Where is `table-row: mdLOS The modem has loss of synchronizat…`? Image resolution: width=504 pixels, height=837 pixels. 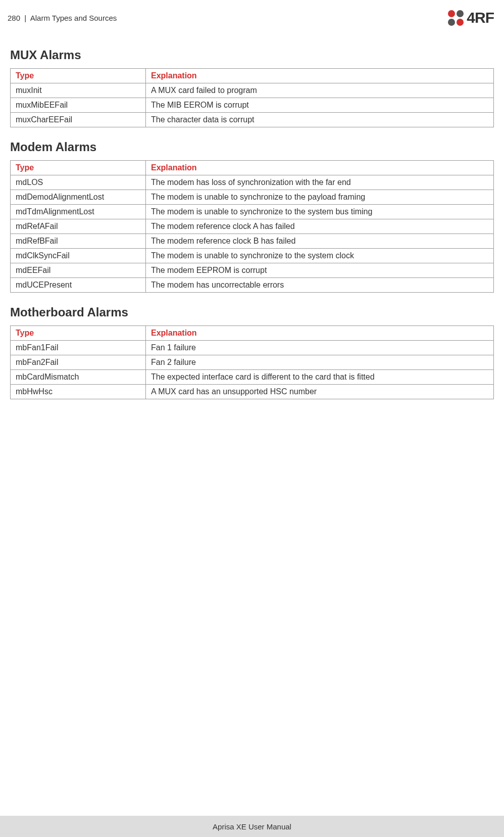 table-row: mdLOS The modem has loss of synchronizat… is located at coordinates (253, 183).